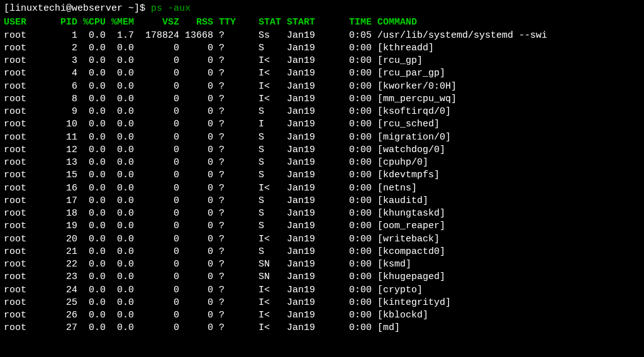 The image size is (644, 357). What do you see at coordinates (322, 61) in the screenshot?
I see `table-row: root30.00.000?I<Jan190:00[rcu_gp]` at bounding box center [322, 61].